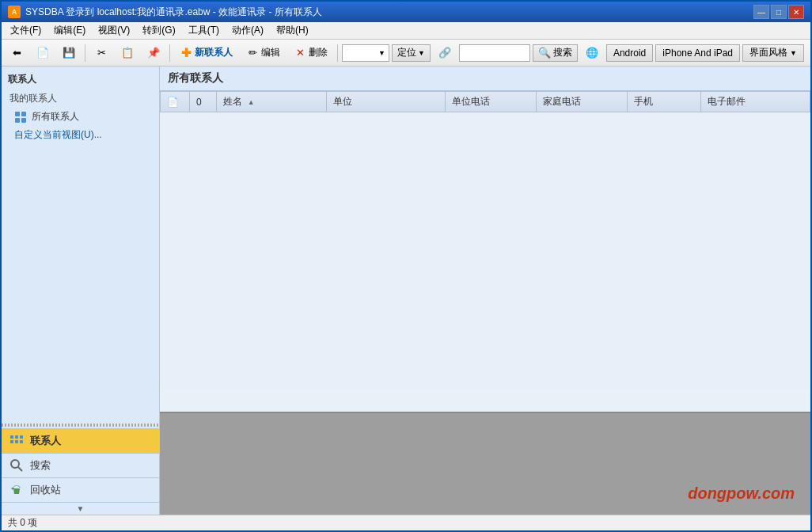 This screenshot has width=812, height=532. What do you see at coordinates (544, 53) in the screenshot?
I see `search-magnify-icon: 🔍` at bounding box center [544, 53].